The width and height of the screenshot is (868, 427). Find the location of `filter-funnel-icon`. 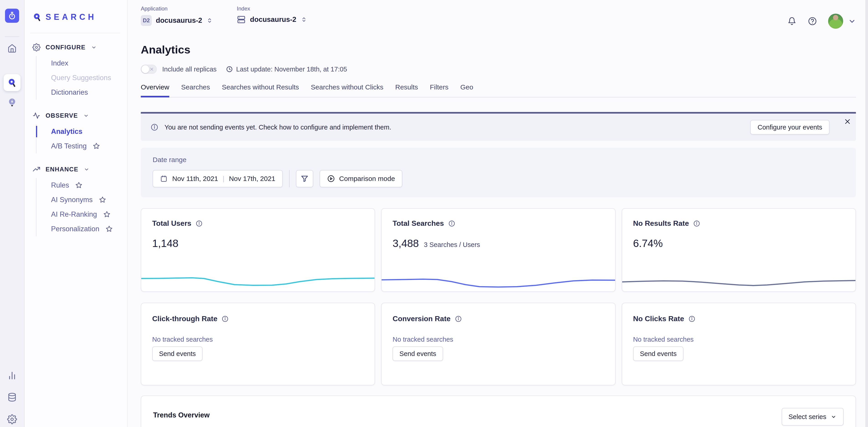

filter-funnel-icon is located at coordinates (305, 178).